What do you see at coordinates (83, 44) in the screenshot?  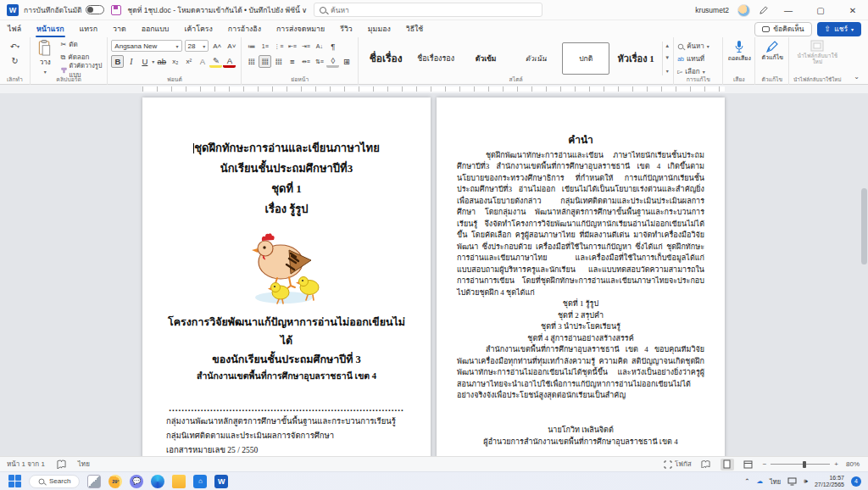 I see `cut-button: ✂ตัด` at bounding box center [83, 44].